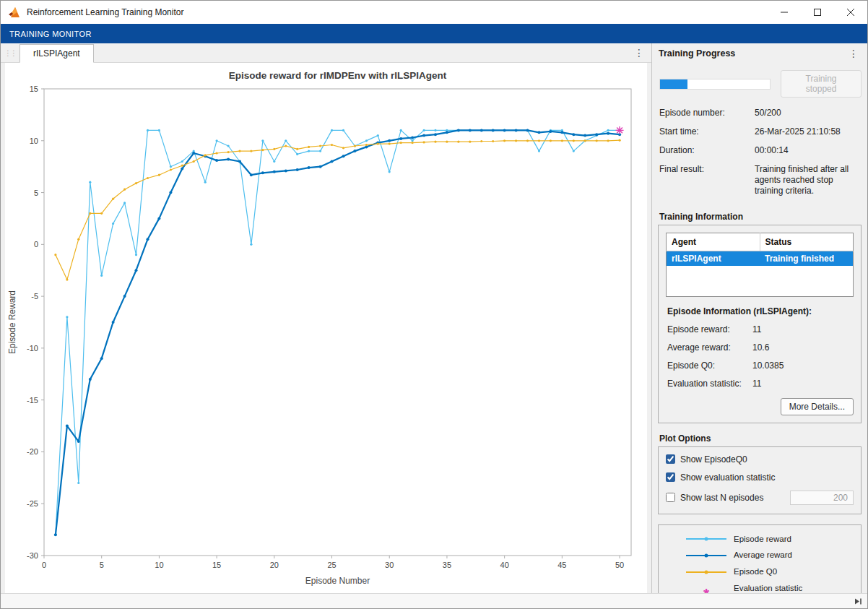 The height and width of the screenshot is (609, 868). I want to click on toolstrip: TRAINING MONITOR, so click(434, 33).